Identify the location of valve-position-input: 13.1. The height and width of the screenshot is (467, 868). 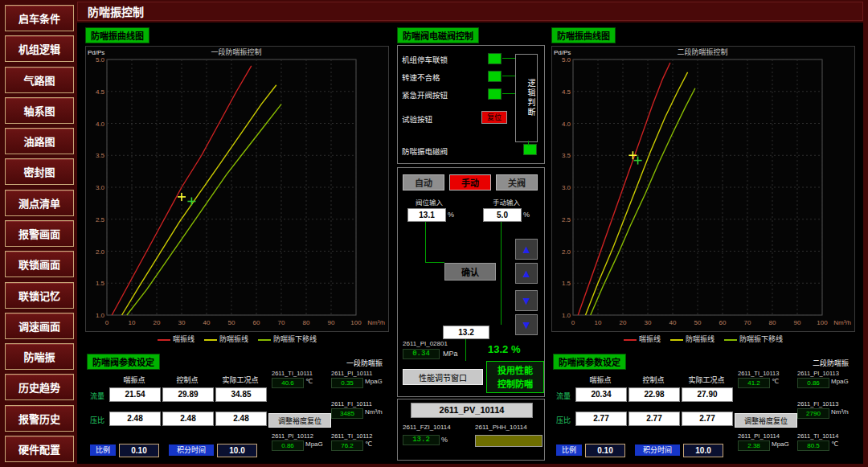
(427, 215).